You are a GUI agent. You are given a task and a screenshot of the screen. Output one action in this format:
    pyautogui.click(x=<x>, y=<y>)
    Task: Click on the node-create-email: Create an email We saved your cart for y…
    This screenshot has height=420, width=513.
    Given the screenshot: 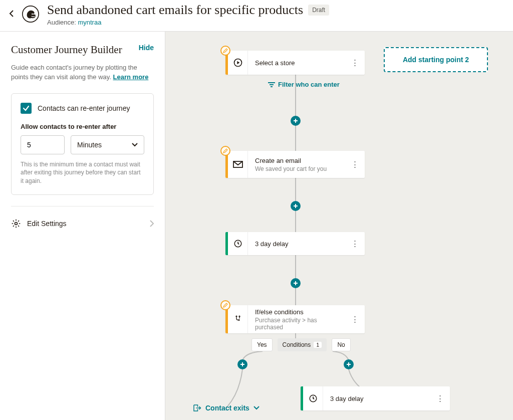 What is the action you would take?
    pyautogui.click(x=295, y=164)
    